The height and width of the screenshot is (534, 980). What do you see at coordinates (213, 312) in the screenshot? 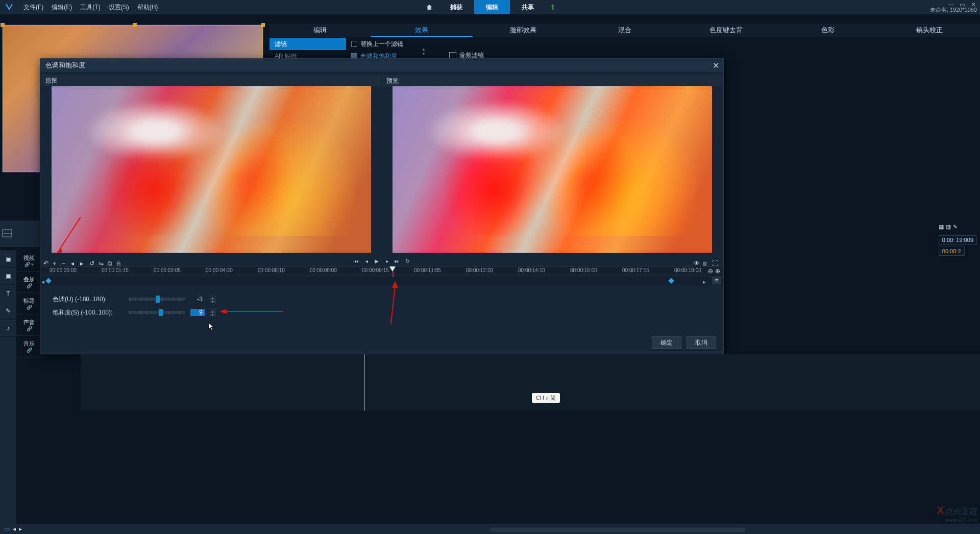
I see `saturation-spinner: ▴▾` at bounding box center [213, 312].